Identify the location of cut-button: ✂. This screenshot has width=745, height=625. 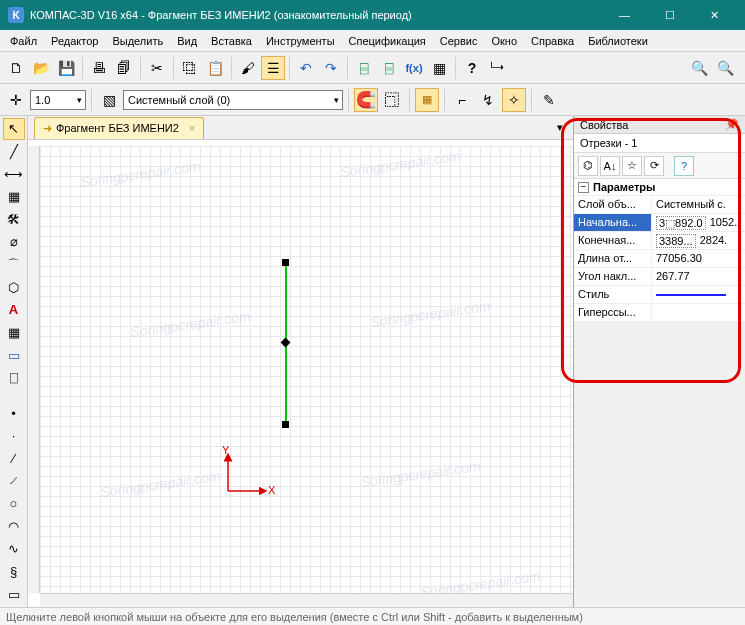
(157, 68).